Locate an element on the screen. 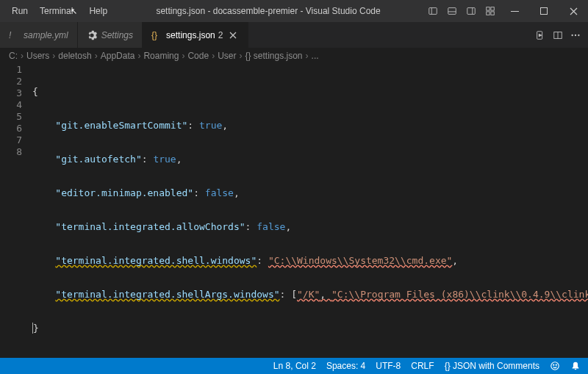 The height and width of the screenshot is (374, 588). layout-panel-right-icon is located at coordinates (471, 11).